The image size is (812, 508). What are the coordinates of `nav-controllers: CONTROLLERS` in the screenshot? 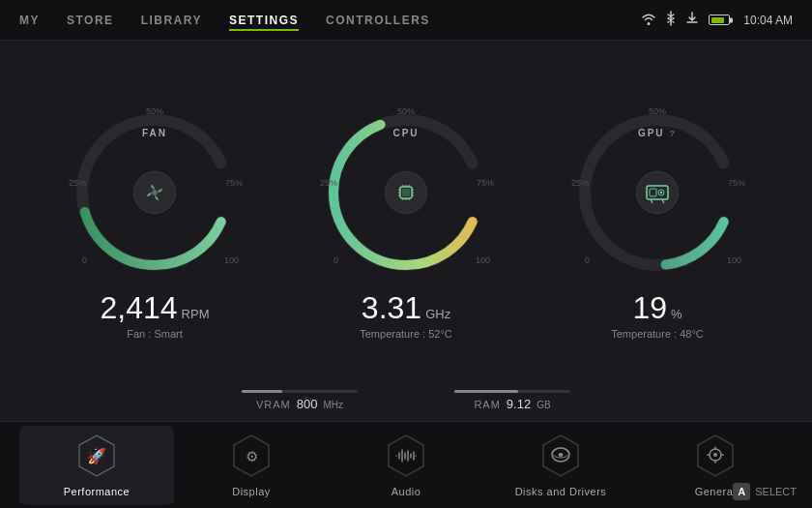 It's located at (378, 20).